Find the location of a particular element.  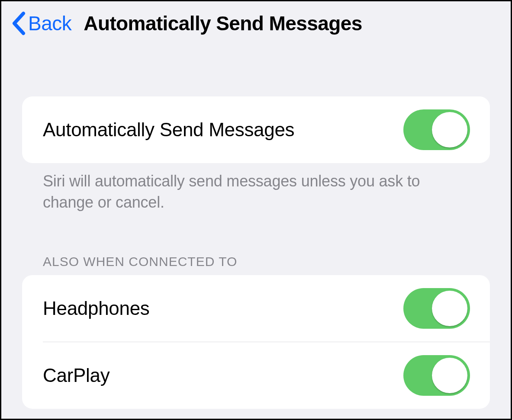

row-label-carplay: CarPlay is located at coordinates (76, 375).